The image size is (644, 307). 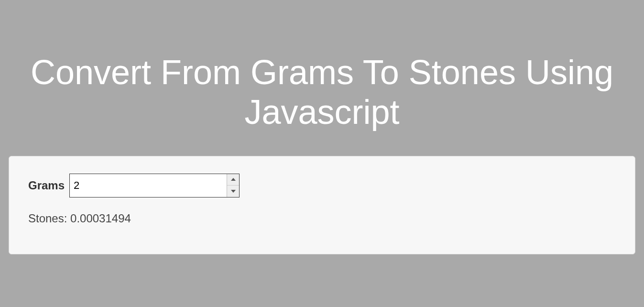 I want to click on stepper-down-button, so click(x=233, y=191).